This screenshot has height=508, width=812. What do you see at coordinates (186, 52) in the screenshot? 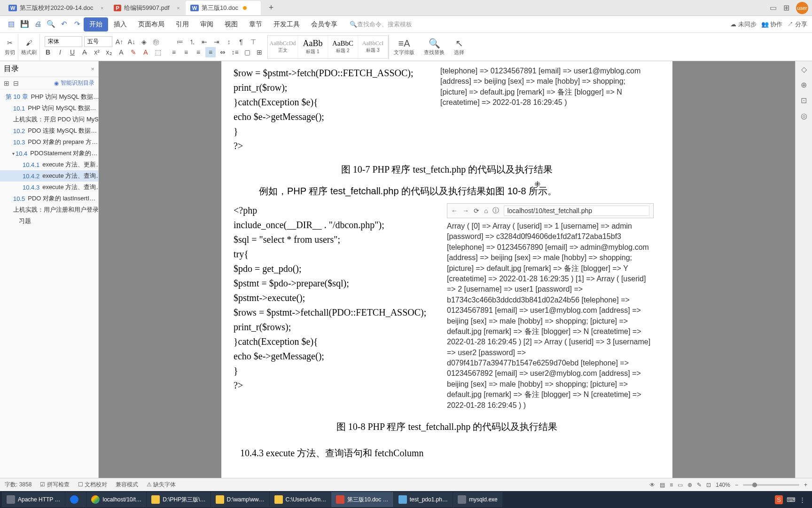
I see `align-center-icon: ≡` at bounding box center [186, 52].